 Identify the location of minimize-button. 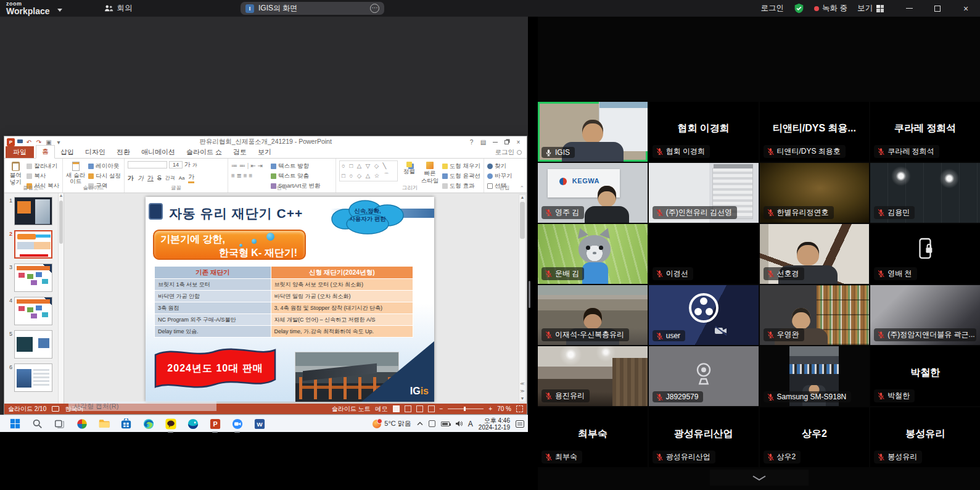
(909, 9).